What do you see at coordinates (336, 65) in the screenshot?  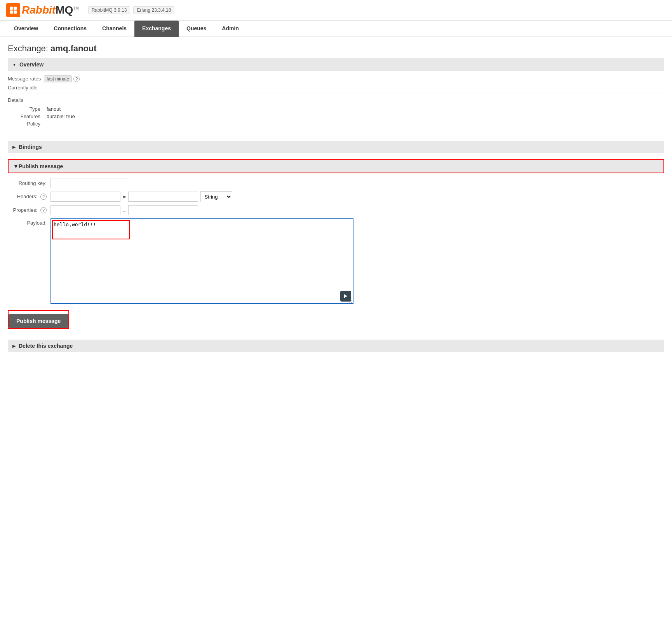 I see `overview-section-header: ▼ Overview` at bounding box center [336, 65].